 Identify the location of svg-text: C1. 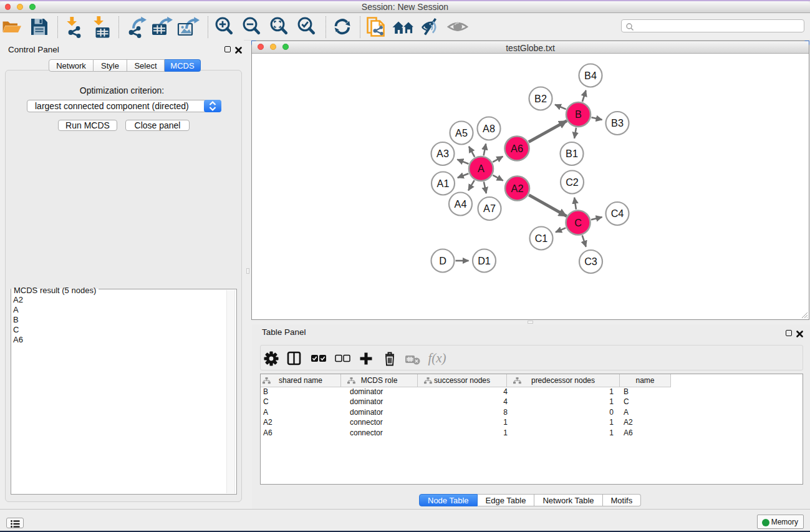
(541, 238).